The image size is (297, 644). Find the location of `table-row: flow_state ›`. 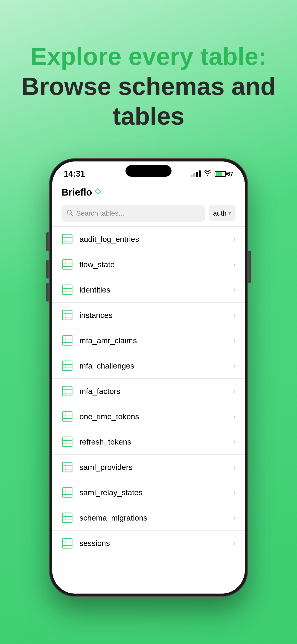

table-row: flow_state › is located at coordinates (148, 264).